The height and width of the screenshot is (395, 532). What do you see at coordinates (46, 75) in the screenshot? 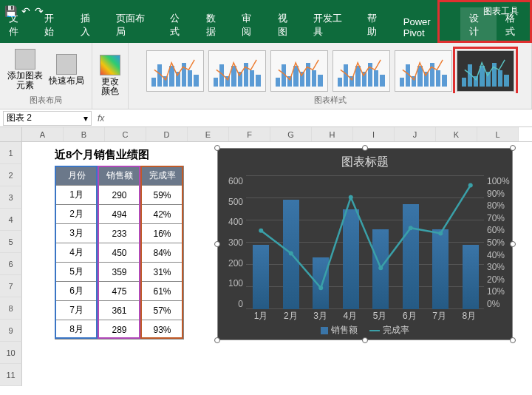
I see `group-chart-layout: 添加图表 元素 快速布局 图表布局` at bounding box center [46, 75].